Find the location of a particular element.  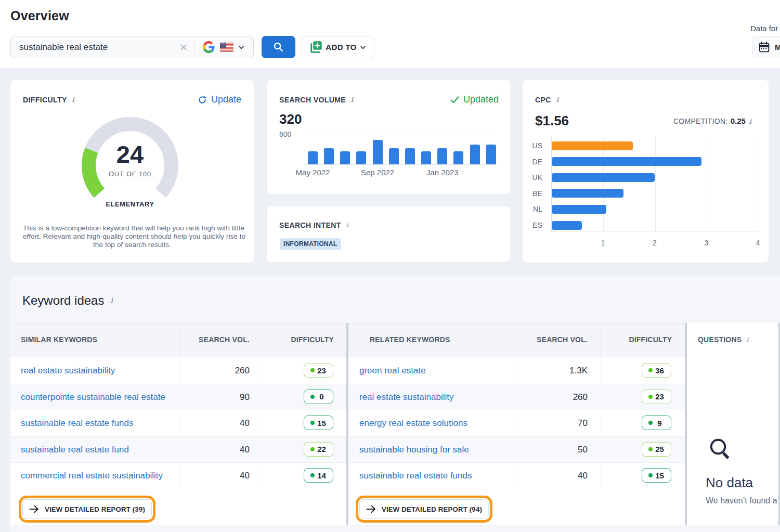

difficulty-score: 14 is located at coordinates (321, 475).